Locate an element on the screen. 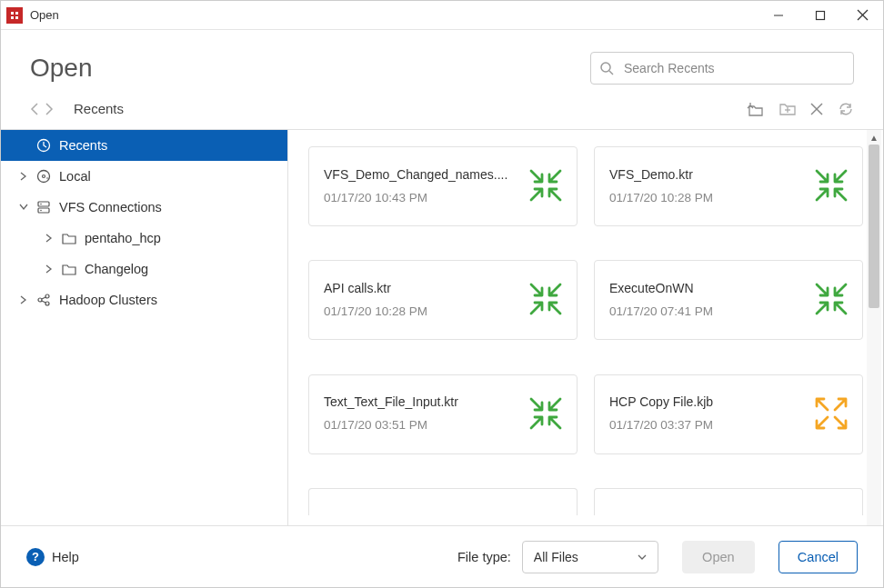 The width and height of the screenshot is (884, 588). open-button: Open is located at coordinates (718, 557).